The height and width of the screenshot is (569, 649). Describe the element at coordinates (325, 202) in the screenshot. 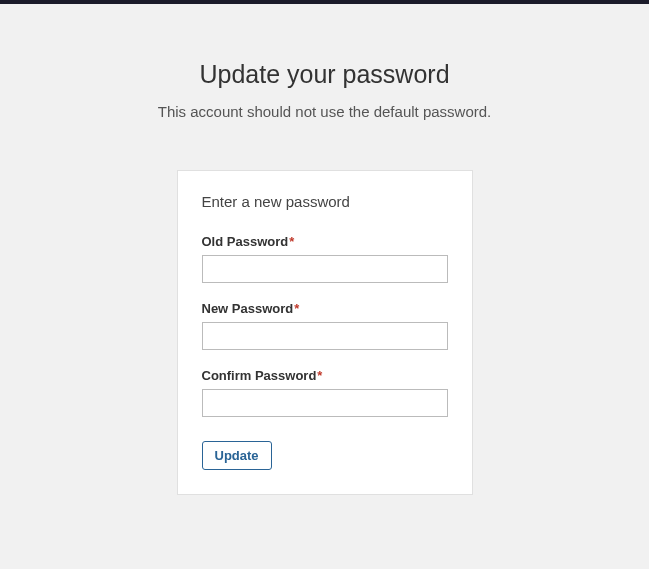

I see `form-heading: Enter a new password` at that location.